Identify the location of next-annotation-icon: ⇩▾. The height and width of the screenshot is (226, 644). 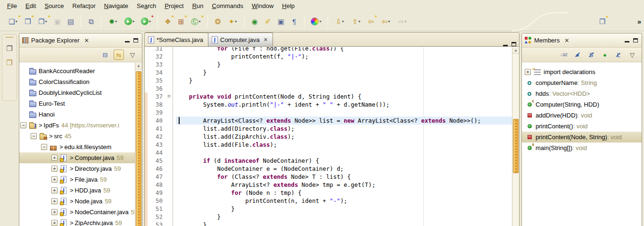
(339, 21).